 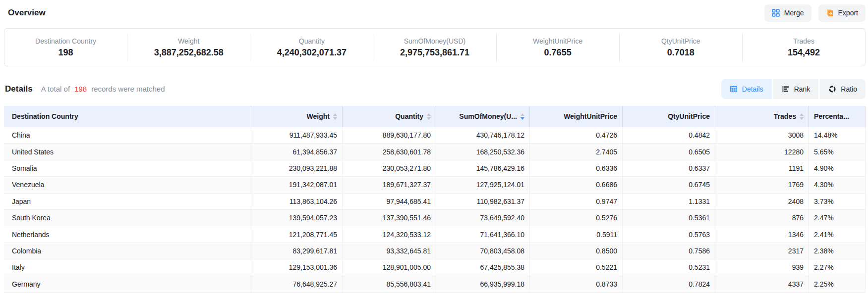 I want to click on cell-trades: 876, so click(x=762, y=218).